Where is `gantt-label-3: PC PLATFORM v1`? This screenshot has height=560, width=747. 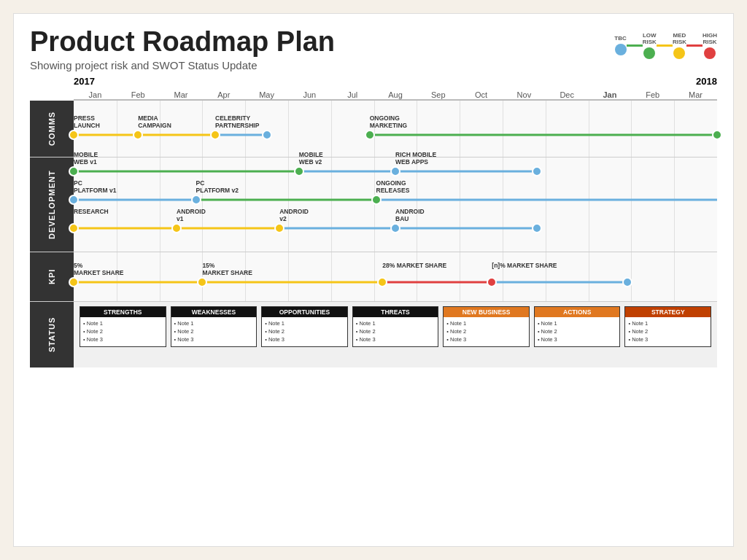
gantt-label-3: PC PLATFORM v1 is located at coordinates (95, 187).